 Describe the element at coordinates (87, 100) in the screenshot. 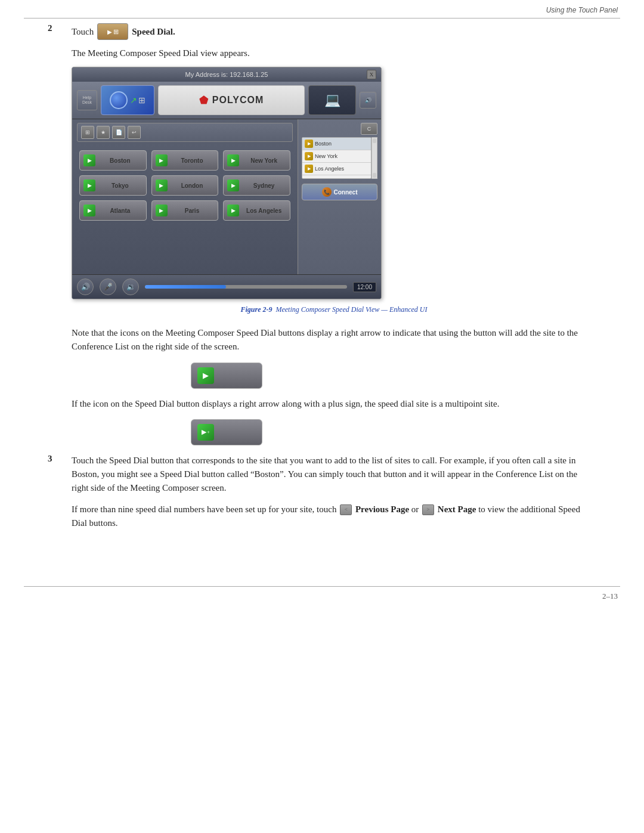

I see `help-desk-btn: Help Desk` at that location.